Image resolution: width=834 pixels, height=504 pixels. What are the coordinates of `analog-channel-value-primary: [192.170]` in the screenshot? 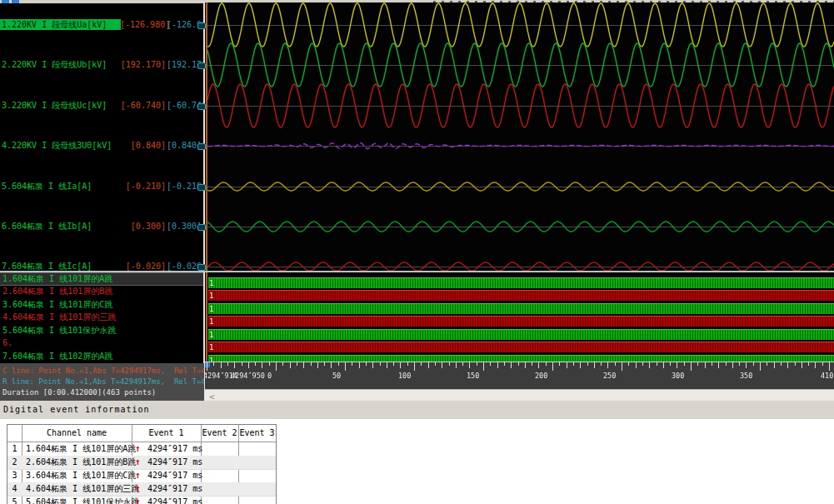 It's located at (143, 65).